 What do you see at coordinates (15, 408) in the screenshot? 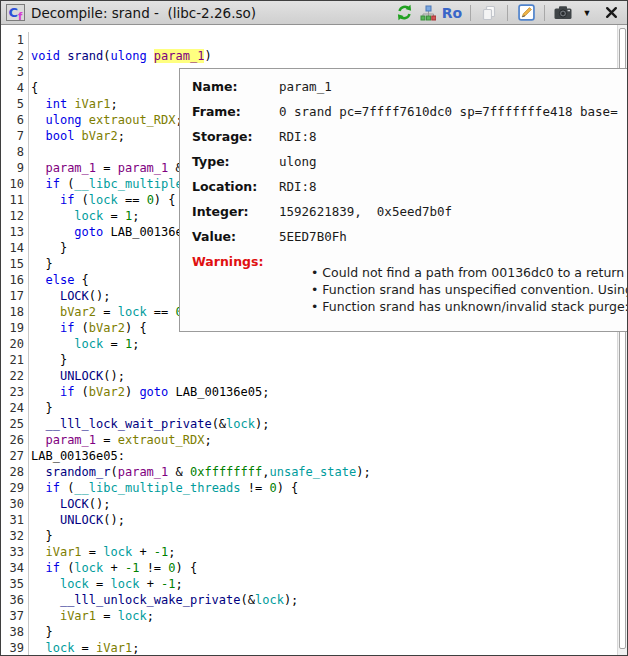
I see `line-number: 24` at bounding box center [15, 408].